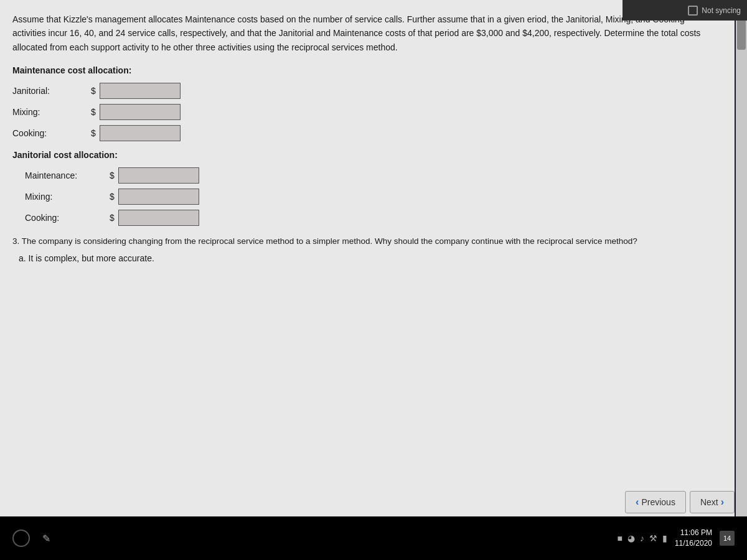  What do you see at coordinates (364, 103) in the screenshot?
I see `maintenance-section: Maintenance cost allocation: Janitorial:…` at bounding box center [364, 103].